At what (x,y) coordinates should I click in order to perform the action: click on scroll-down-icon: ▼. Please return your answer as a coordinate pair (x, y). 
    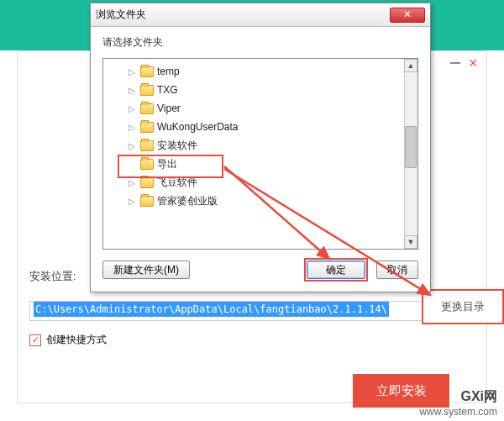
    Looking at the image, I should click on (411, 242).